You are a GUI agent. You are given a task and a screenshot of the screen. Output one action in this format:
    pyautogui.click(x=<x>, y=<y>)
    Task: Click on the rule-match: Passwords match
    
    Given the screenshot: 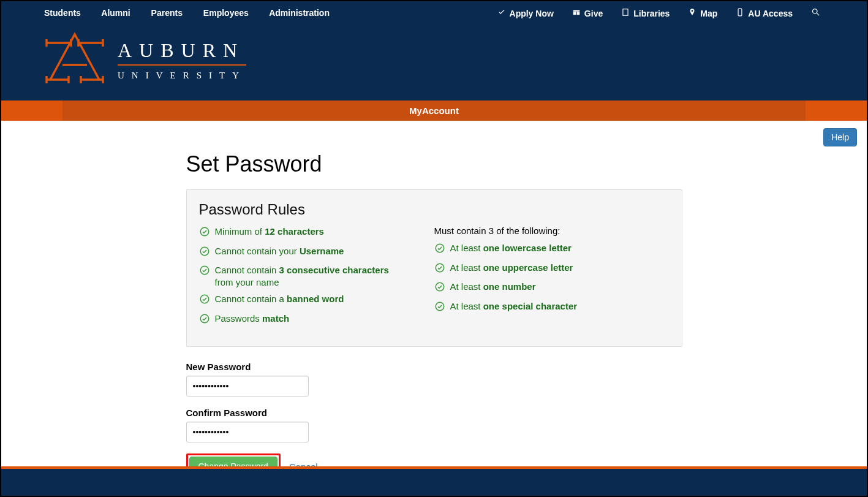 What is the action you would take?
    pyautogui.click(x=317, y=320)
    